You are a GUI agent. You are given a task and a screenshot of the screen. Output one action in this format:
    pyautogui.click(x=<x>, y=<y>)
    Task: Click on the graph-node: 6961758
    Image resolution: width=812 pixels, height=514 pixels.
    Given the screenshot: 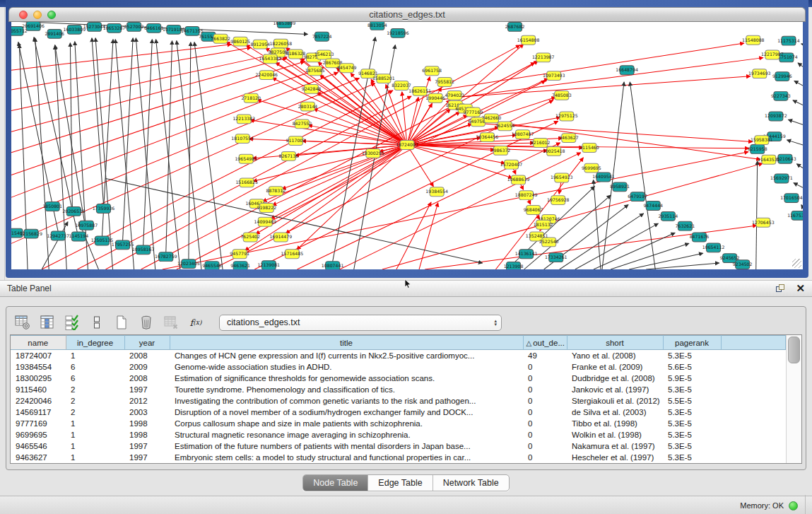 What is the action you would take?
    pyautogui.click(x=432, y=71)
    